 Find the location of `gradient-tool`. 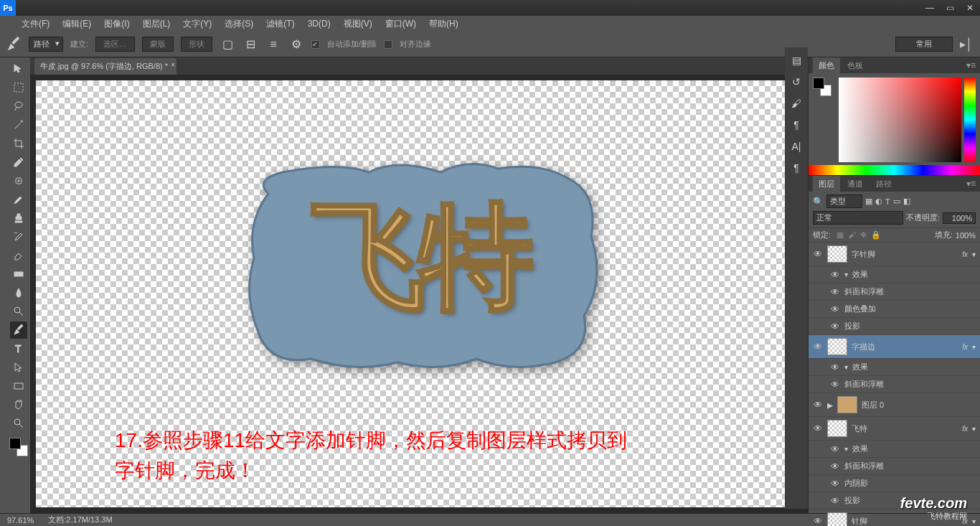

gradient-tool is located at coordinates (19, 274).